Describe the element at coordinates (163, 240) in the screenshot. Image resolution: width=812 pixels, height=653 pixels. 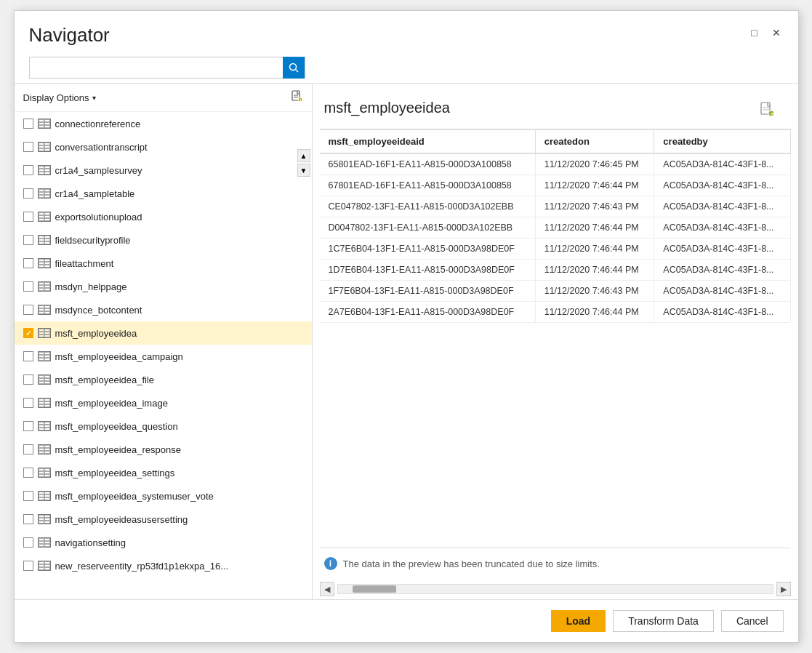
I see `nav-item: fieldsecurityprofile` at that location.